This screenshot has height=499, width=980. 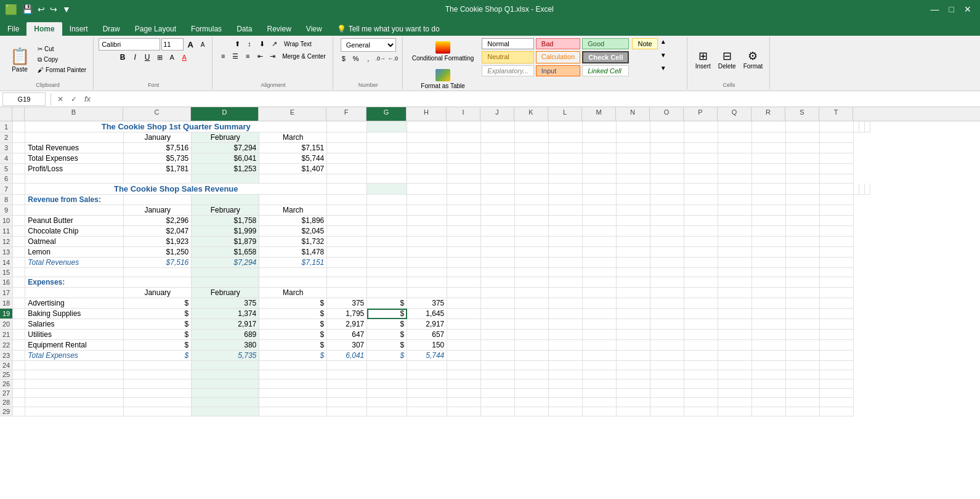 I want to click on cell-S29, so click(x=803, y=412).